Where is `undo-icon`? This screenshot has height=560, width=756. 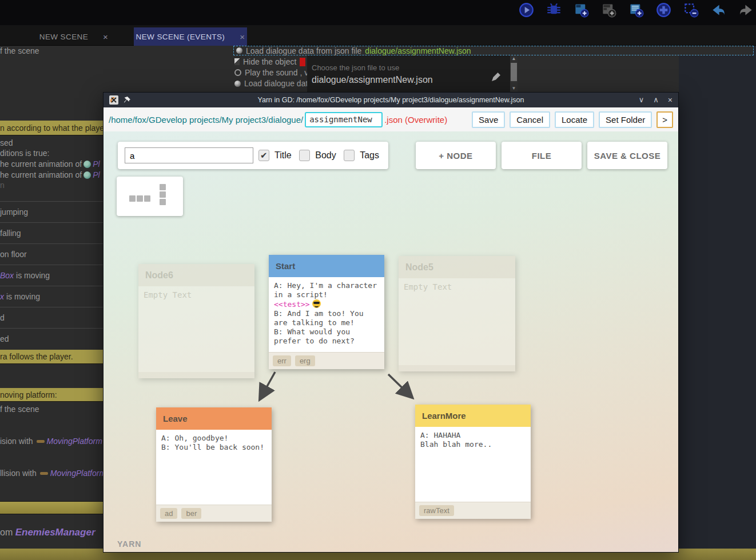 undo-icon is located at coordinates (718, 10).